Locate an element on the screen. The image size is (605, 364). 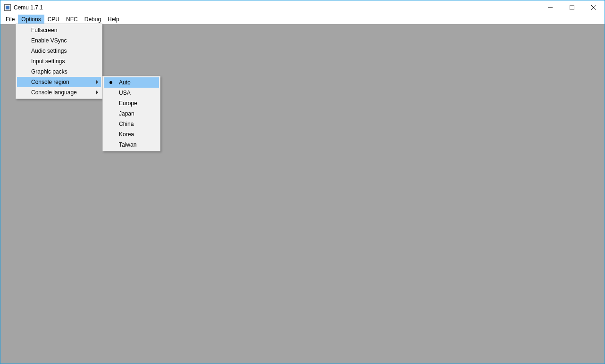
options-item-console-region: Console region is located at coordinates (59, 82).